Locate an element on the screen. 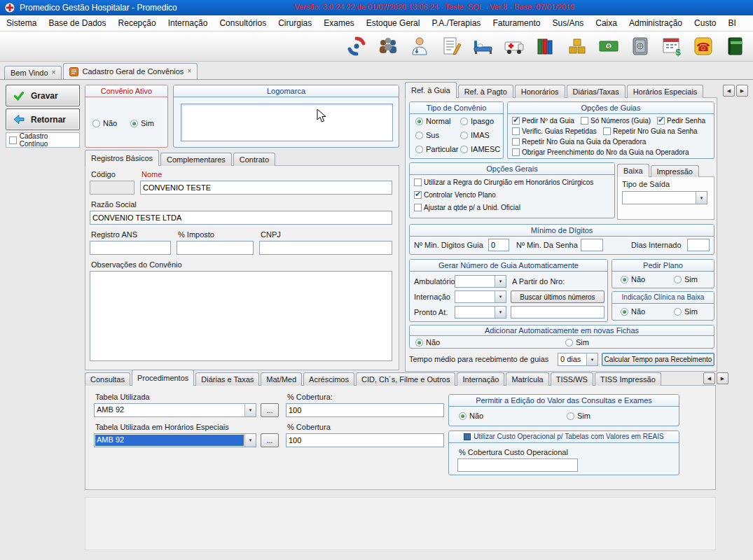 This screenshot has height=560, width=753. radio-tipo-iamesc: IAMESC is located at coordinates (481, 149).